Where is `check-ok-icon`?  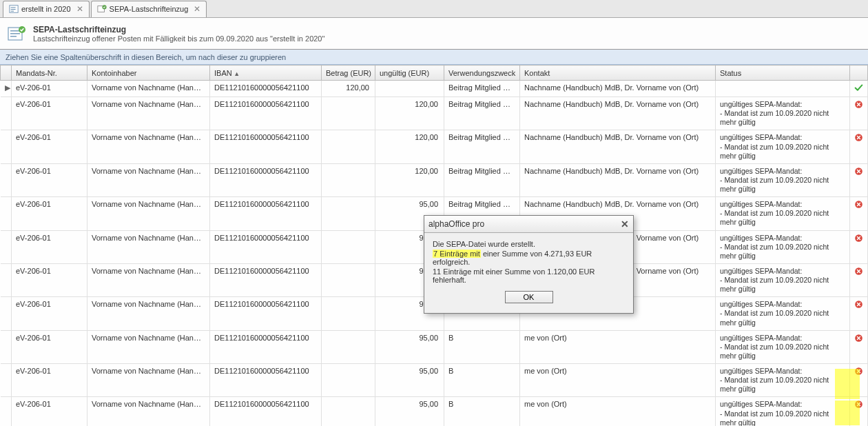
check-ok-icon is located at coordinates (858, 90).